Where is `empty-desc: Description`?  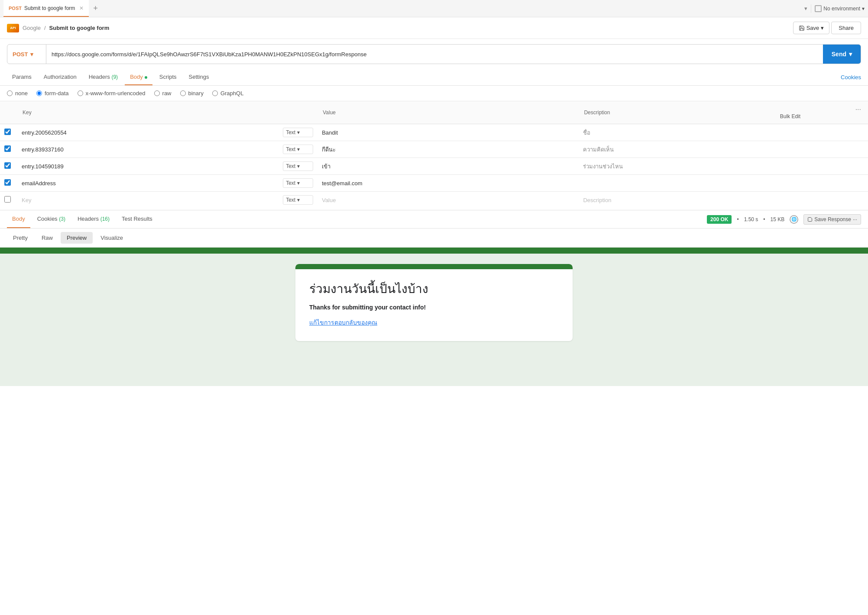
empty-desc: Description is located at coordinates (597, 200).